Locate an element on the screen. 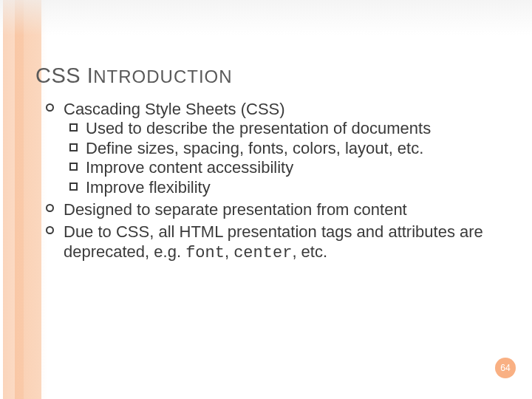 The image size is (532, 399). bullet-1-1: Used to describe the presentation of doc… is located at coordinates (273, 129).